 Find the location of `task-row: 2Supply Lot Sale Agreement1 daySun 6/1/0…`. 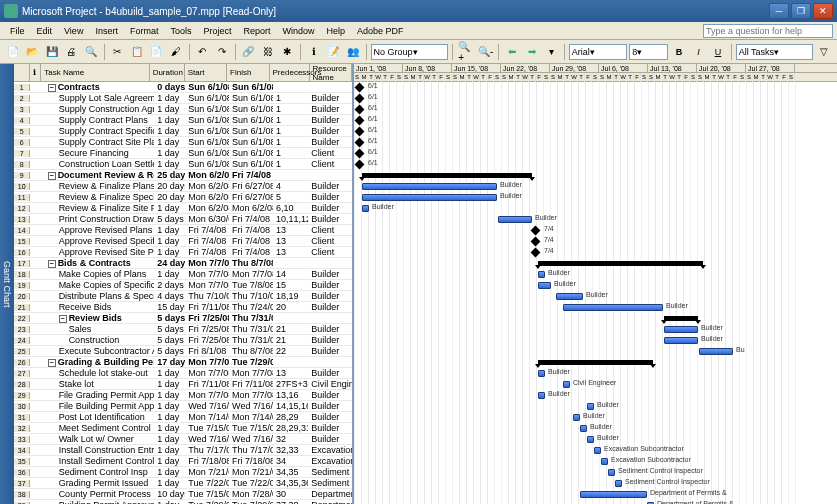

task-row: 2Supply Lot Sale Agreement1 daySun 6/1/0… is located at coordinates (183, 98).